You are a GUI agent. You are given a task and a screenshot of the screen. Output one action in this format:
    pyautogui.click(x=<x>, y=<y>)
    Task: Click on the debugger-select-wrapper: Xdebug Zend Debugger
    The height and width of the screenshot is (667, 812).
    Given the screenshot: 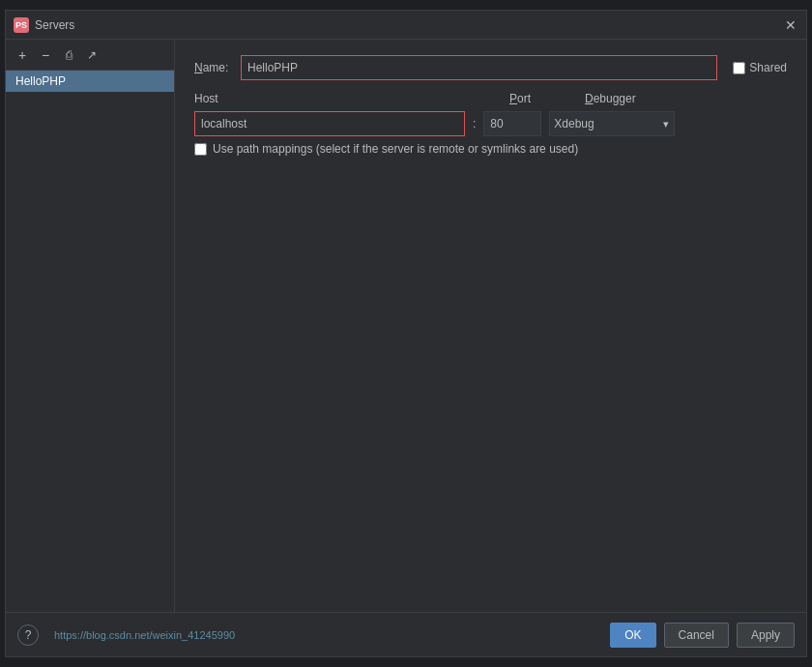 What is the action you would take?
    pyautogui.click(x=612, y=124)
    